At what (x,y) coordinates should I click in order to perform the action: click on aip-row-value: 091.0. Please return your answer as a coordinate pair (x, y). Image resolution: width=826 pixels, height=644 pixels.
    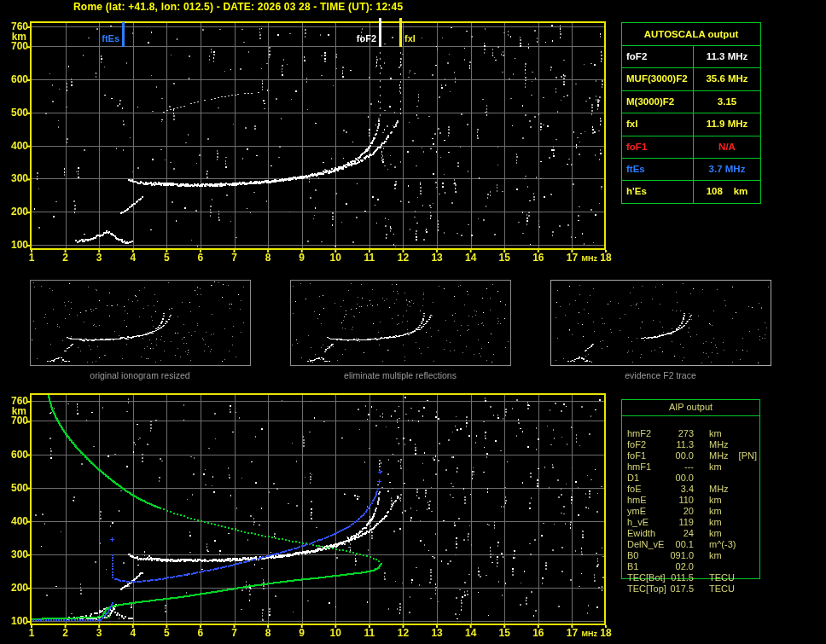
    Looking at the image, I should click on (682, 556).